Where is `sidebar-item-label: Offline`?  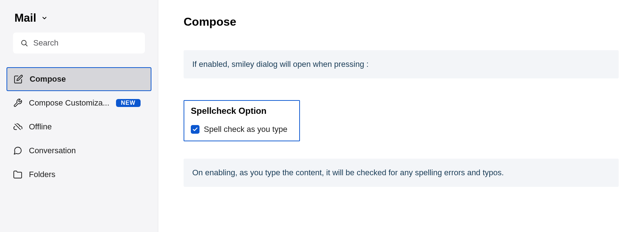
sidebar-item-label: Offline is located at coordinates (40, 127).